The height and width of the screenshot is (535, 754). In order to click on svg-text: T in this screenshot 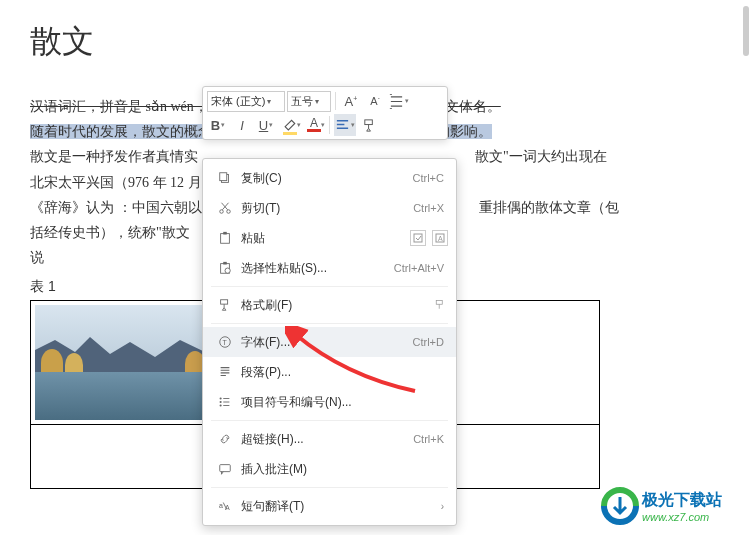, I will do `click(224, 342)`.